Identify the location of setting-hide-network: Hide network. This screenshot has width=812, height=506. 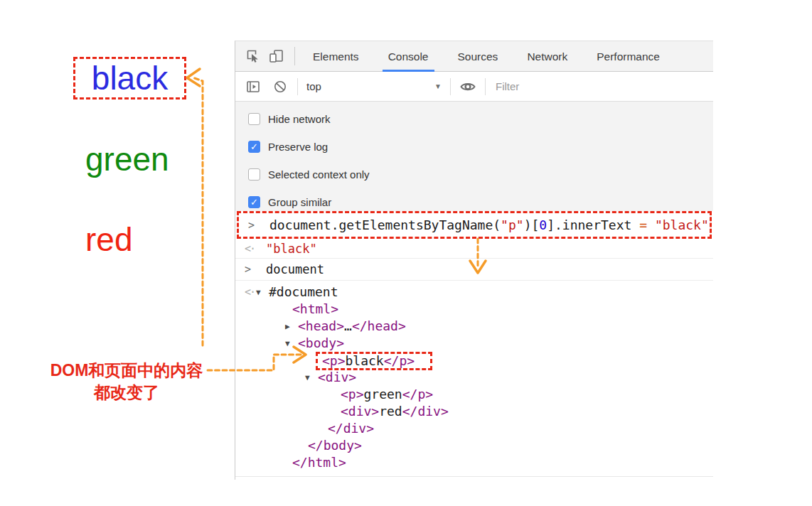
(474, 119).